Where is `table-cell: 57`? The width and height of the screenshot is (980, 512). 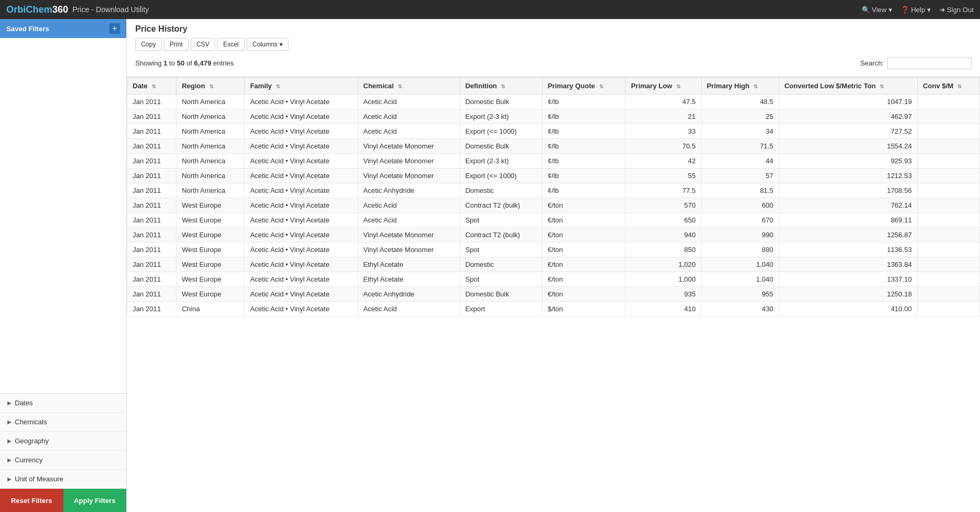 table-cell: 57 is located at coordinates (740, 176).